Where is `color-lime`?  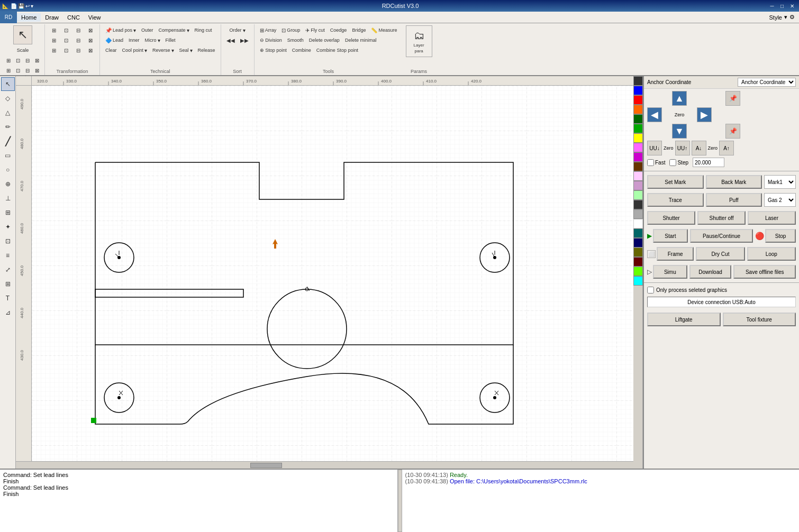
color-lime is located at coordinates (638, 271).